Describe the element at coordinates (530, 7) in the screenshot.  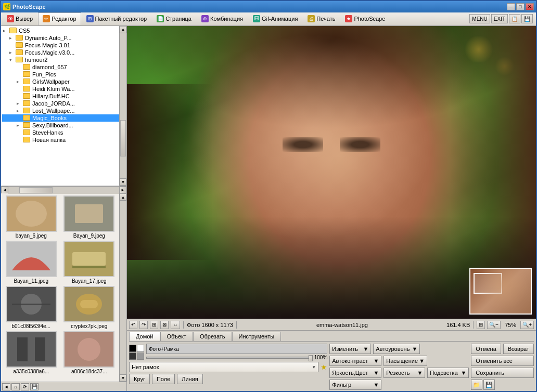
I see `close-button: ✕` at that location.